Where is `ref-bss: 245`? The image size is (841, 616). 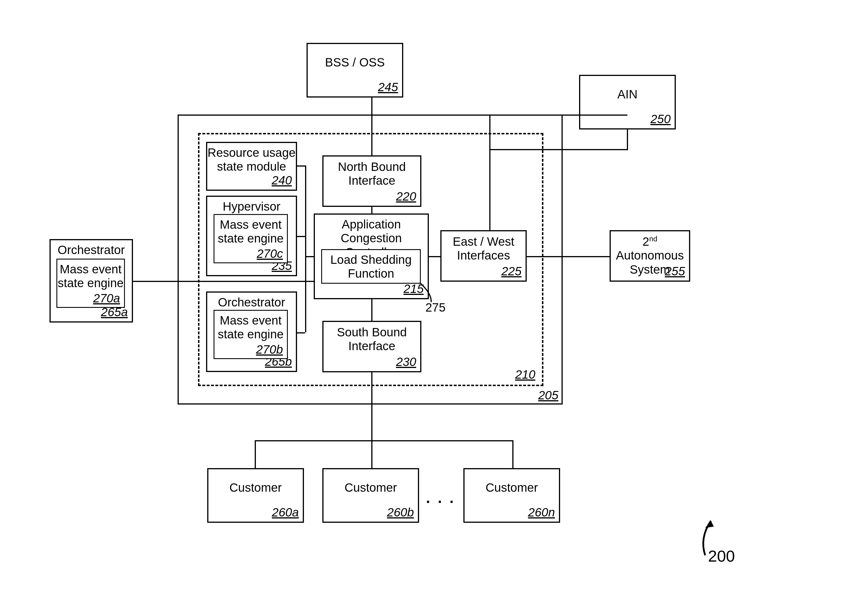
ref-bss: 245 is located at coordinates (386, 87).